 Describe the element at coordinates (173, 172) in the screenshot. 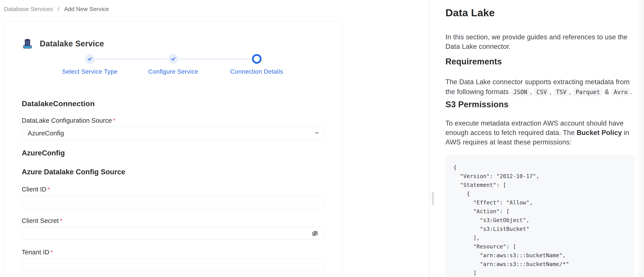

I see `azure-datalake-config-source-heading: Azure Datalake Config Source` at that location.